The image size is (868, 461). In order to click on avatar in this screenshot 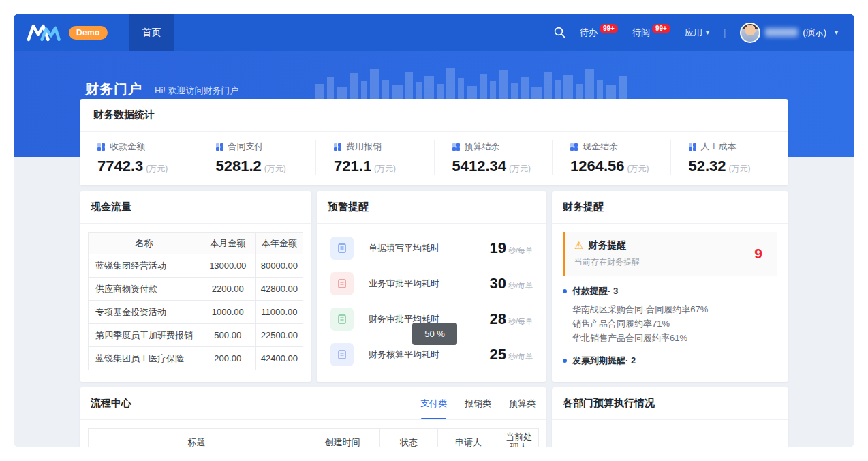, I will do `click(750, 33)`.